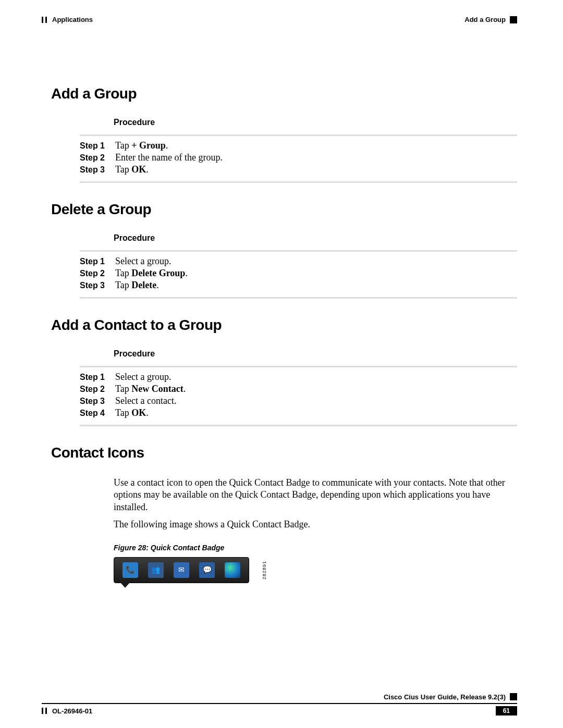 This screenshot has height=728, width=563. What do you see at coordinates (284, 94) in the screenshot?
I see `heading-add-a-group: Add a Group` at bounding box center [284, 94].